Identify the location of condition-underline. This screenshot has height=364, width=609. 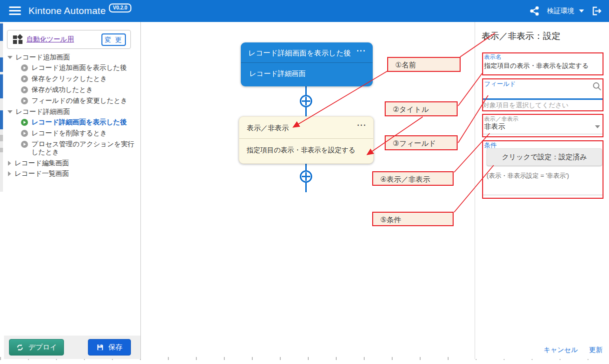
(543, 195).